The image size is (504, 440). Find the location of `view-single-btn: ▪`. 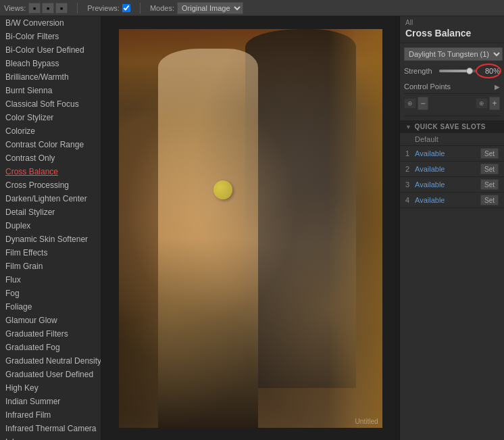

view-single-btn: ▪ is located at coordinates (34, 8).